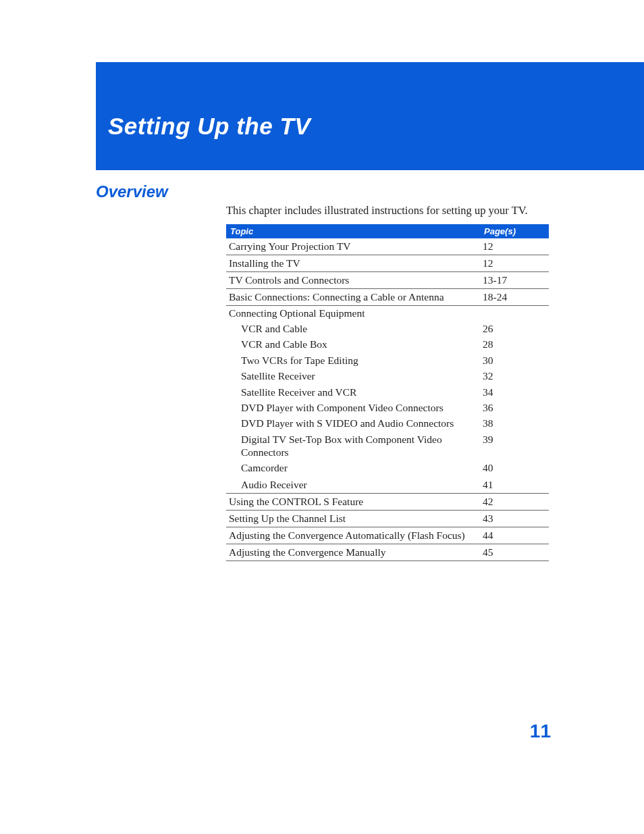 The image size is (644, 834). What do you see at coordinates (540, 731) in the screenshot?
I see `page-number: 11` at bounding box center [540, 731].